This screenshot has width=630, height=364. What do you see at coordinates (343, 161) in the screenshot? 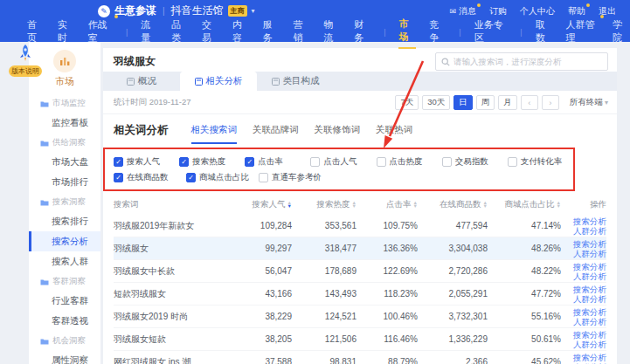
I see `metric-checkbox-点击人气: 点击人气` at bounding box center [343, 161].